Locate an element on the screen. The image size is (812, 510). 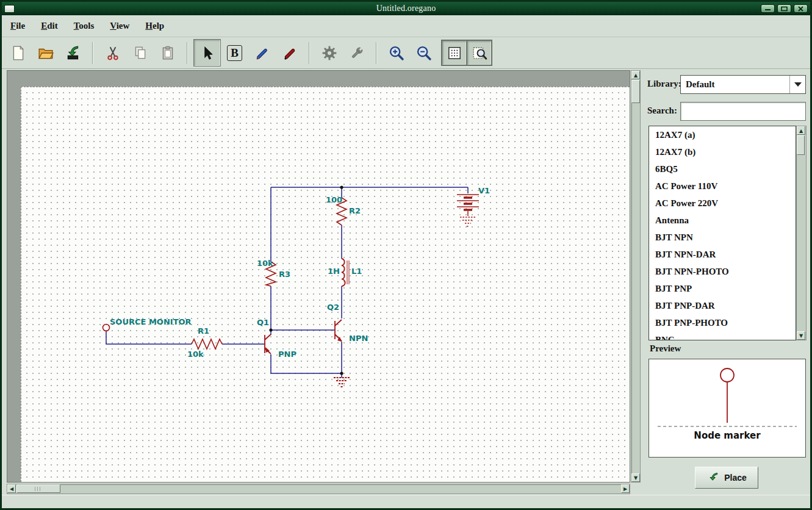
menu-edit: Edit is located at coordinates (49, 26).